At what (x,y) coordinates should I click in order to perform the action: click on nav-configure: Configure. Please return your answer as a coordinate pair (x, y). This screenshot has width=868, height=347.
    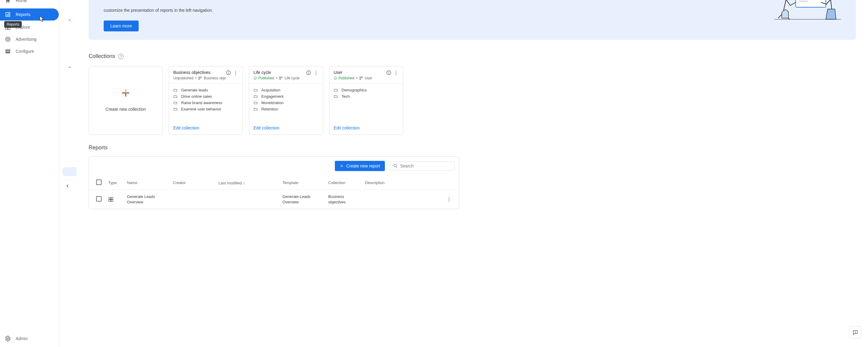
    Looking at the image, I should click on (29, 51).